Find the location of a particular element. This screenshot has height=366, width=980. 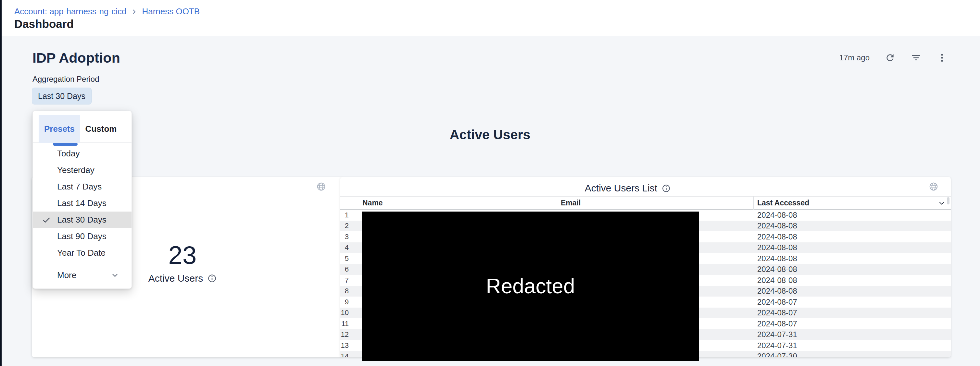

last-accessed-cell: 2024-07-30 is located at coordinates (852, 354).